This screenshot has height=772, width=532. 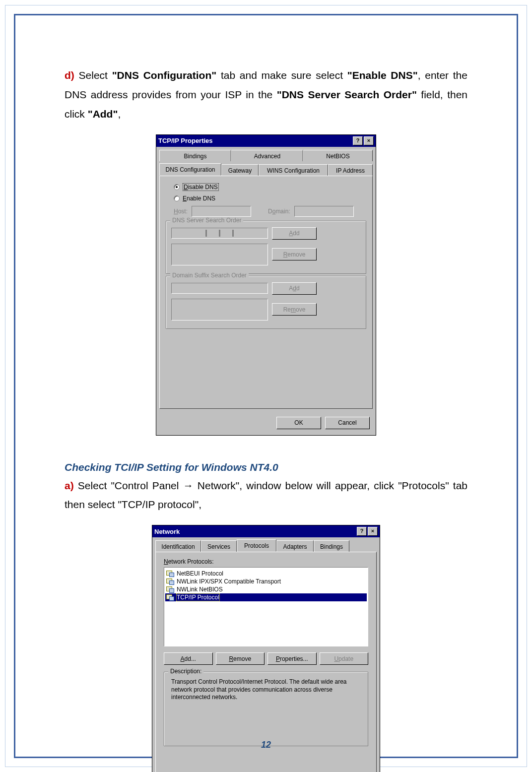 What do you see at coordinates (324, 211) in the screenshot?
I see `domain-input` at bounding box center [324, 211].